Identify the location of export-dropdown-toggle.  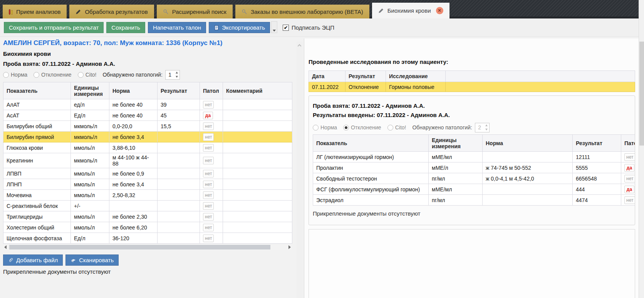
(274, 27).